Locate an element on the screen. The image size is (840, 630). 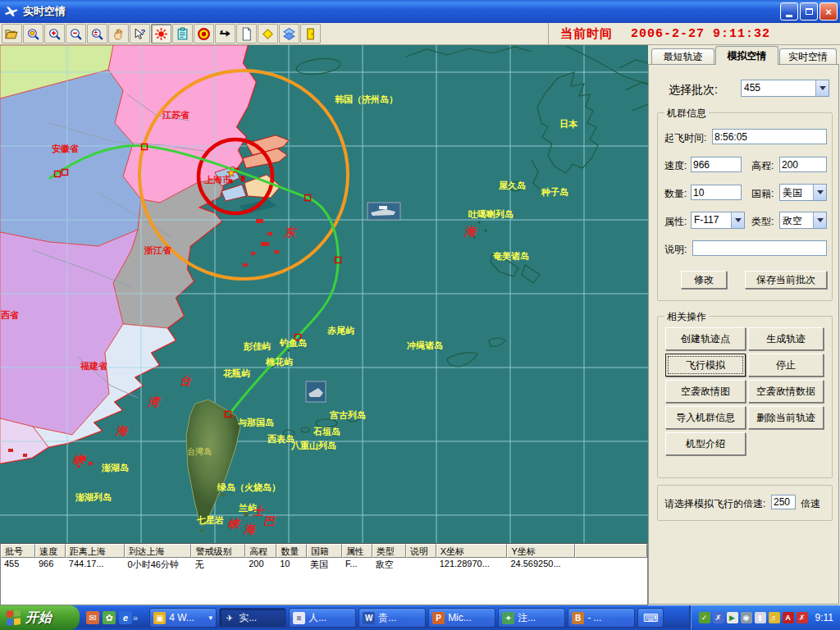
save-batch-button: 保存当前批次 is located at coordinates (786, 280).